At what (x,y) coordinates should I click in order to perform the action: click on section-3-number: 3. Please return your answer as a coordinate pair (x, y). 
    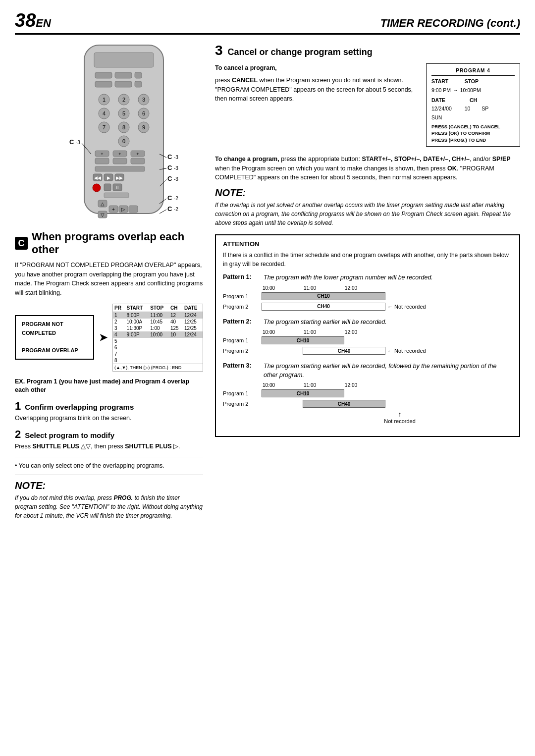
    Looking at the image, I should click on (219, 51).